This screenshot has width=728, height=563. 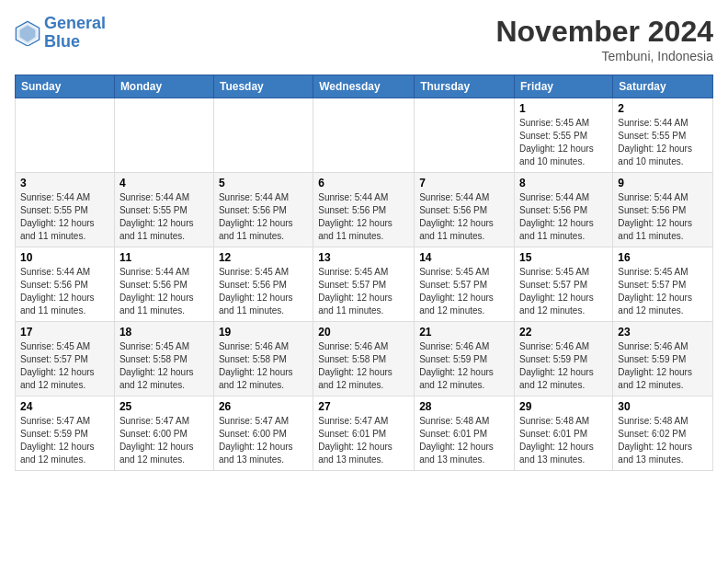 What do you see at coordinates (563, 109) in the screenshot?
I see `day-number: 1` at bounding box center [563, 109].